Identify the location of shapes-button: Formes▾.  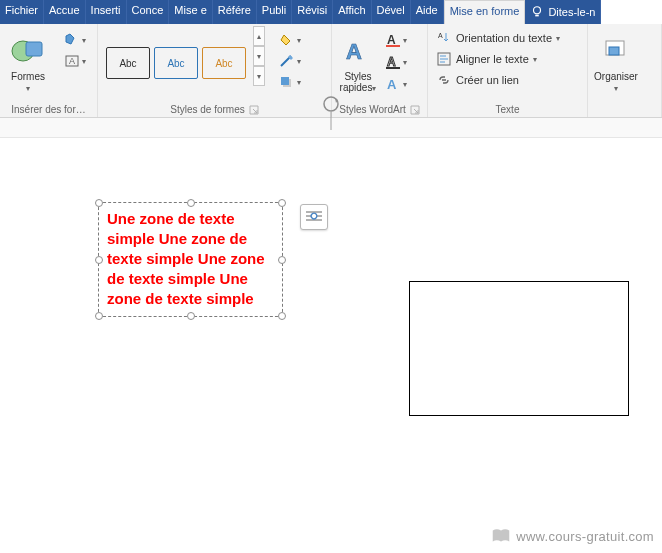
(28, 62).